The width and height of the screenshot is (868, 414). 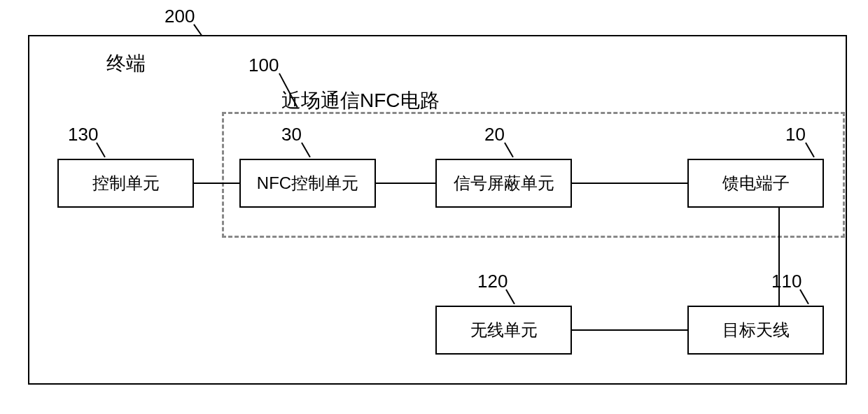 I want to click on wireless-unit-block: 无线单元, so click(x=504, y=330).